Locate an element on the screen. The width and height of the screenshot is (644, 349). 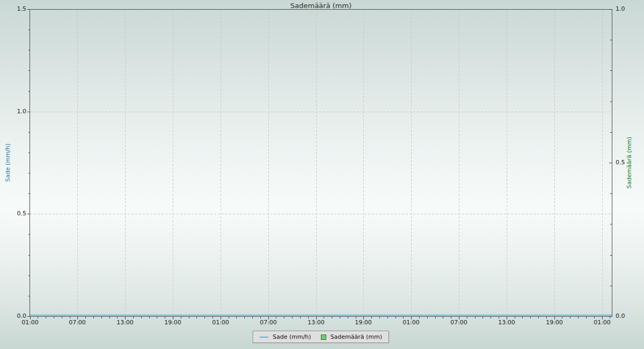
right-axis-title: Sademäärä (mm) is located at coordinates (629, 163).